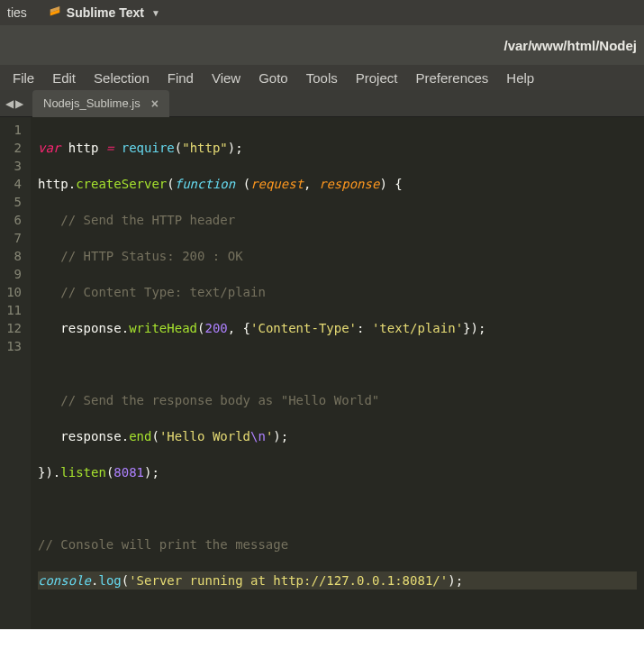 Image resolution: width=644 pixels, height=649 pixels. What do you see at coordinates (101, 104) in the screenshot?
I see `file-tab: Nodejs_Sublime.js ×` at bounding box center [101, 104].